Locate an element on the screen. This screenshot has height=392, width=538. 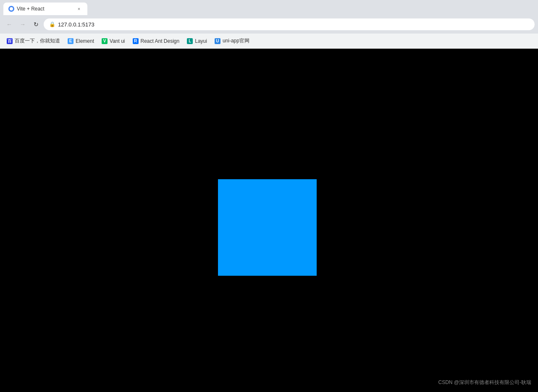
csdn-watermark: CSDN @深圳市有德者科技有限公司-耿瑞 is located at coordinates (485, 383).